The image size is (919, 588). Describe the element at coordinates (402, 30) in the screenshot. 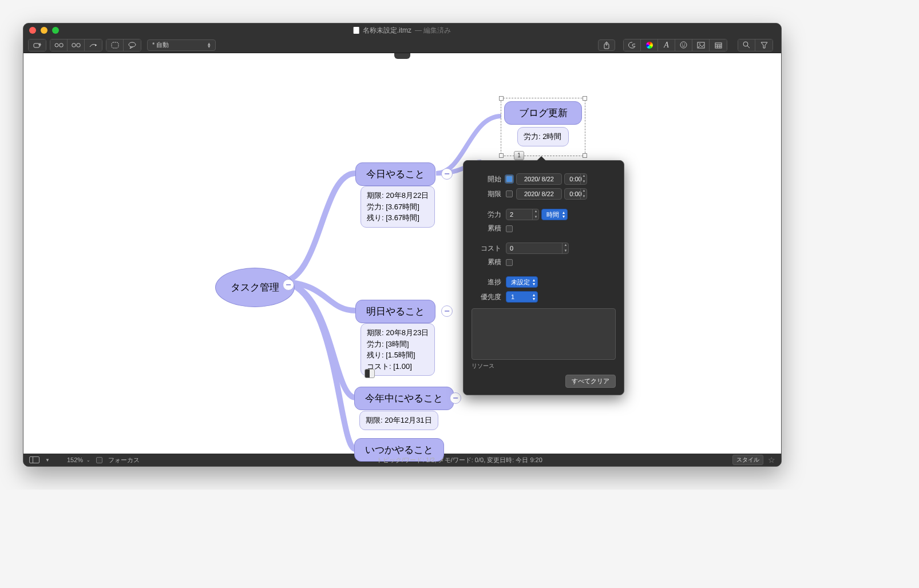

I see `titlebar: 名称未設定.itmz — 編集済み` at that location.